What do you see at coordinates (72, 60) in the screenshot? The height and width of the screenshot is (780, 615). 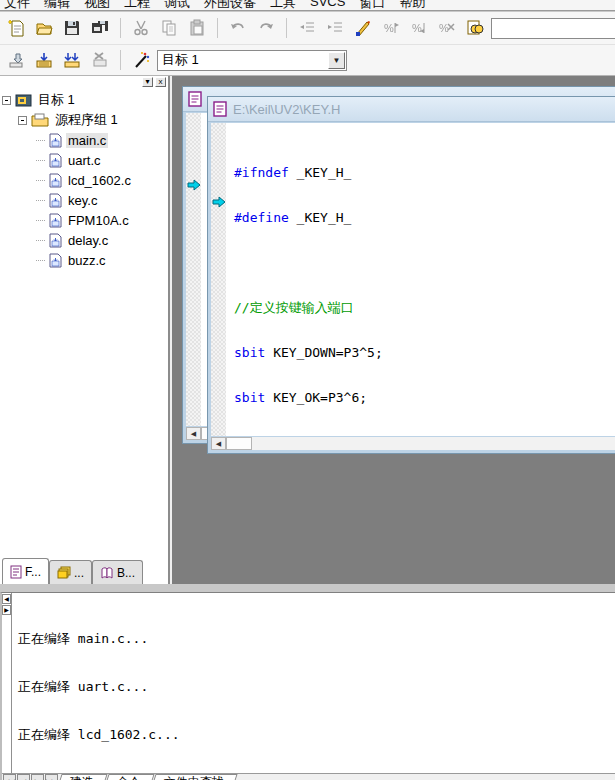 I see `rebuild-all-button` at bounding box center [72, 60].